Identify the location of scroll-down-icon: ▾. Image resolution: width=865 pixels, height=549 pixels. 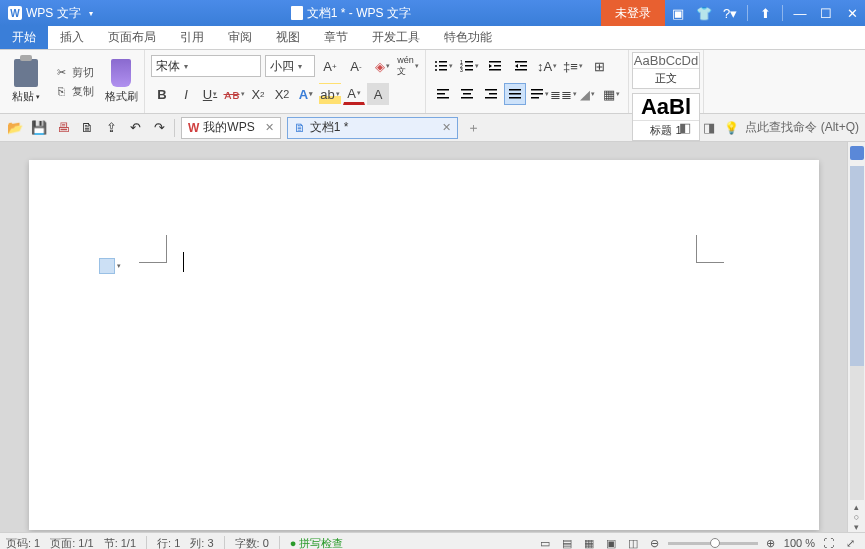
(856, 527).